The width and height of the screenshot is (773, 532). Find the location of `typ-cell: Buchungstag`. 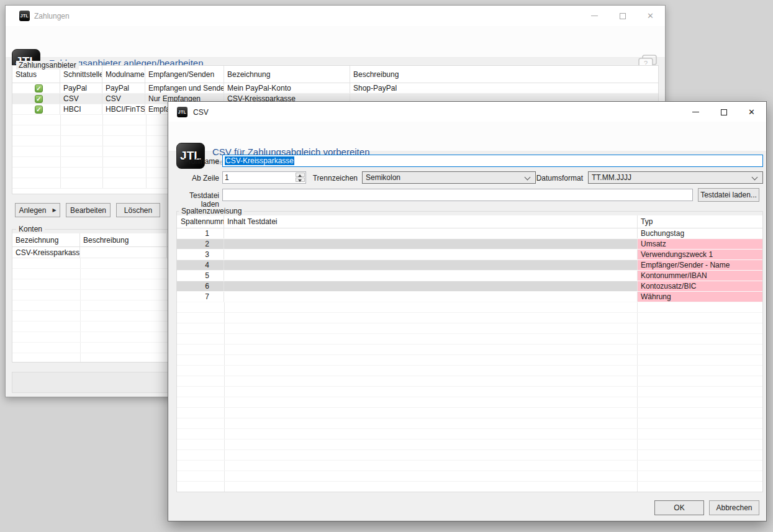

typ-cell: Buchungstag is located at coordinates (700, 233).